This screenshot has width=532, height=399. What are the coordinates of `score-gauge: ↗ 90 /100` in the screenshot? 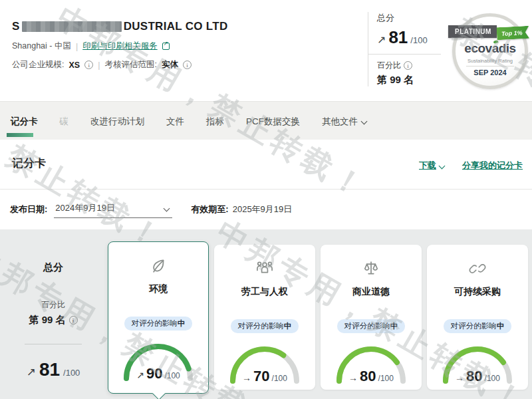 It's located at (158, 360).